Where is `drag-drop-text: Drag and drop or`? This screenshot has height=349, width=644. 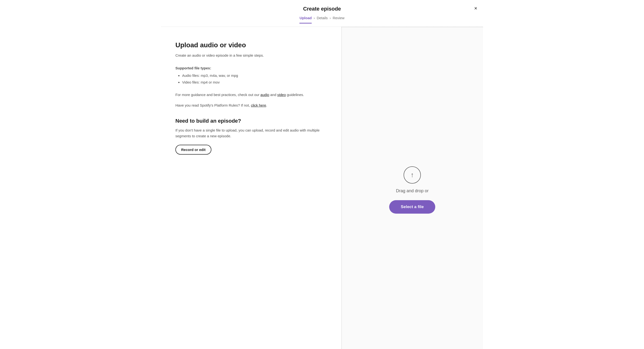 drag-drop-text: Drag and drop or is located at coordinates (412, 191).